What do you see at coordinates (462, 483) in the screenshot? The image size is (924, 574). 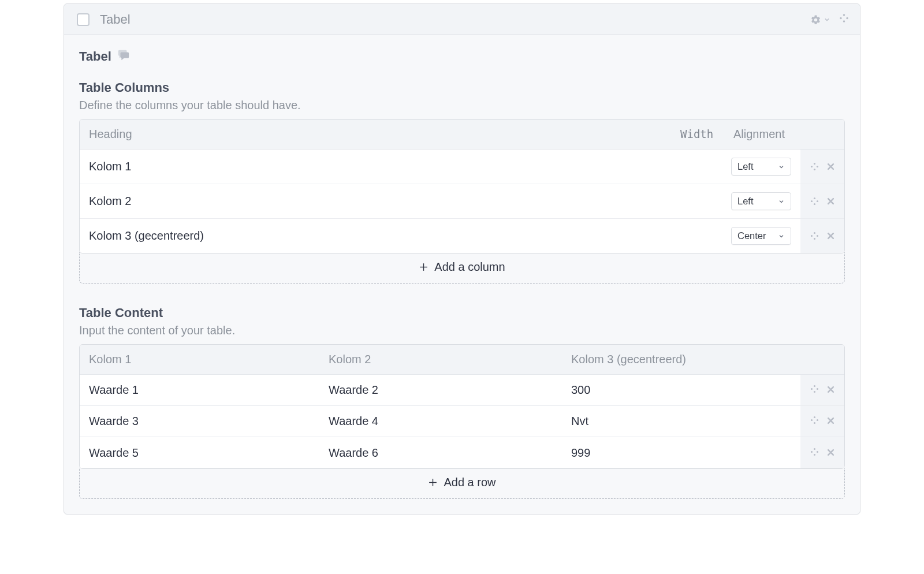 I see `add-row-button: Add a row` at bounding box center [462, 483].